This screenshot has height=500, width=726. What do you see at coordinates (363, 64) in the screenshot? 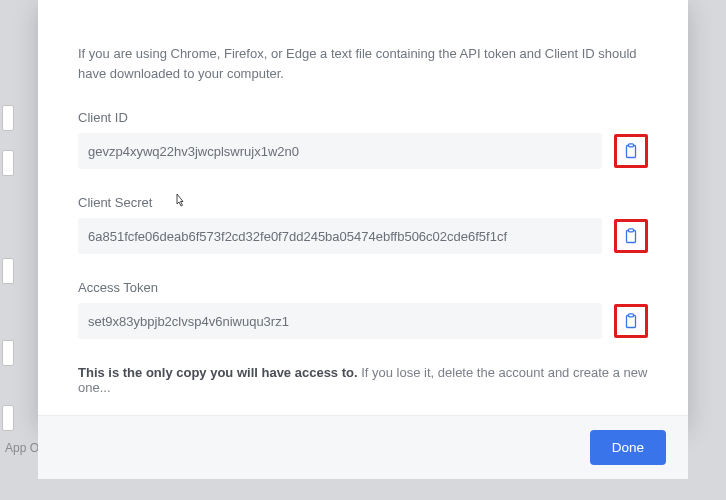
I see `intro-text: If you are using Chrome, Firefox, or Edg…` at bounding box center [363, 64].